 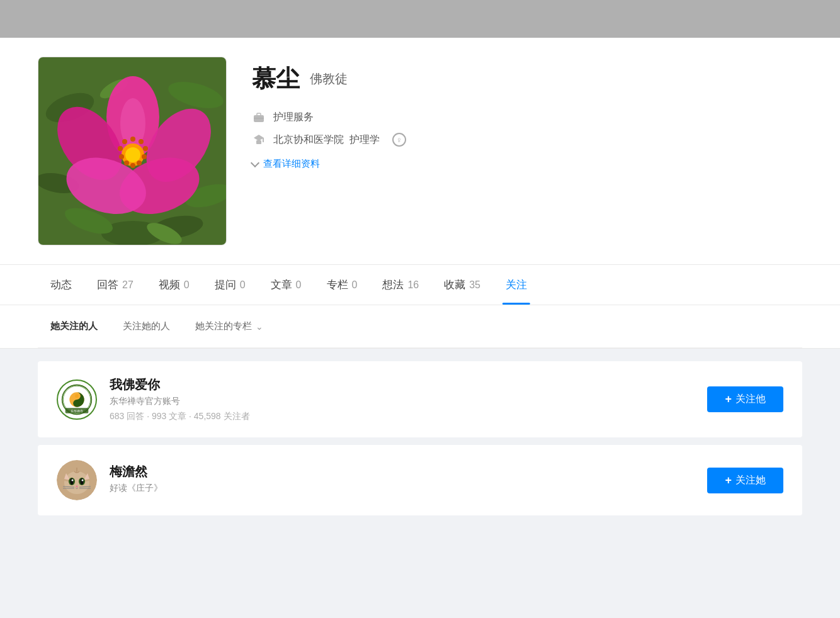 I want to click on user-card-1: 东华禅寺 我佛爱你 东华禅寺官方账号 683 回答 · 993 文章 · 45,…, so click(x=420, y=399).